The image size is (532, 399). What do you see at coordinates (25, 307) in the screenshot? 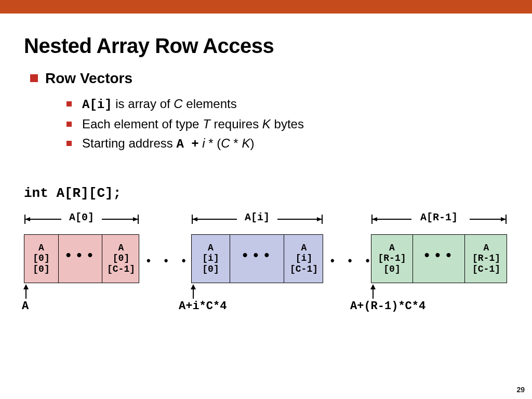
I see `addr-label-0: A` at bounding box center [25, 307].